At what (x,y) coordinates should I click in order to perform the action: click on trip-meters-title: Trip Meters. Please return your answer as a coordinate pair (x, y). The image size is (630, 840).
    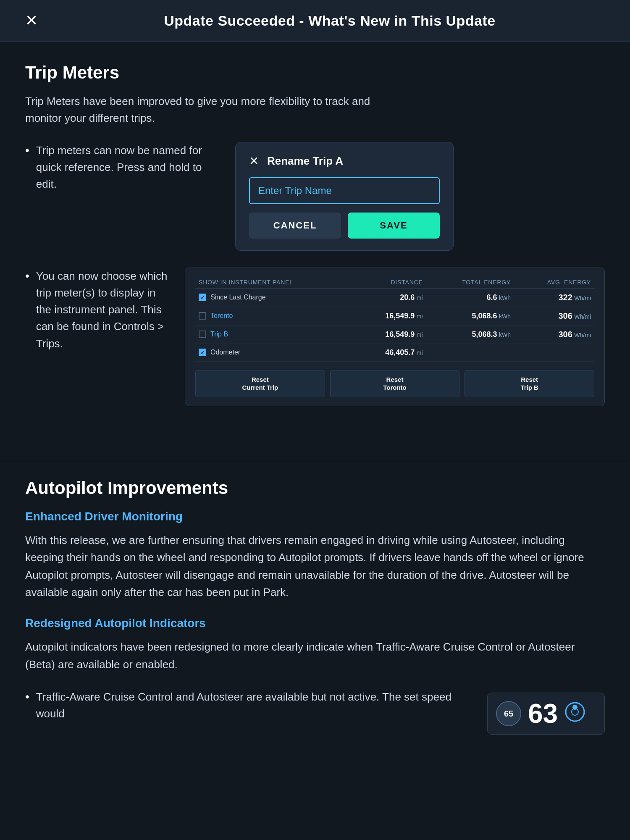
    Looking at the image, I should click on (315, 73).